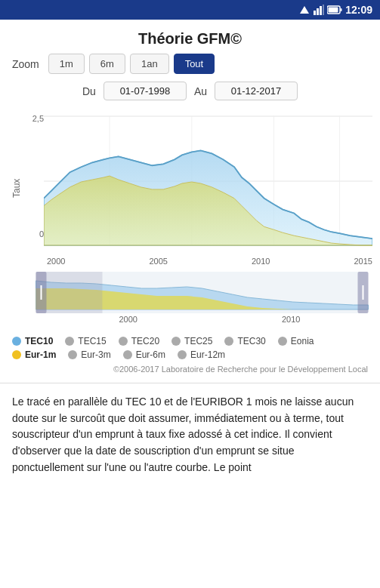  What do you see at coordinates (41, 355) in the screenshot?
I see `eur1m-label: Eur-1m` at bounding box center [41, 355].